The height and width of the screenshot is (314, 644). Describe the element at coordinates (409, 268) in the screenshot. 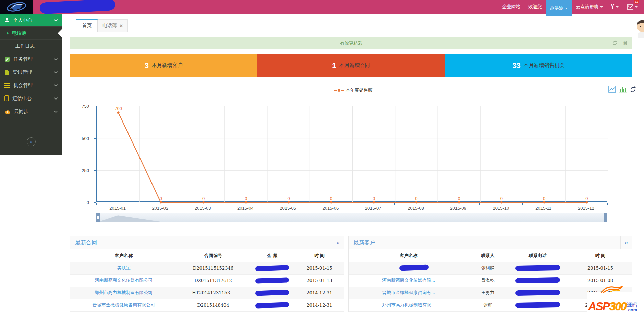

I see `customer-cell: 美肤宝` at that location.